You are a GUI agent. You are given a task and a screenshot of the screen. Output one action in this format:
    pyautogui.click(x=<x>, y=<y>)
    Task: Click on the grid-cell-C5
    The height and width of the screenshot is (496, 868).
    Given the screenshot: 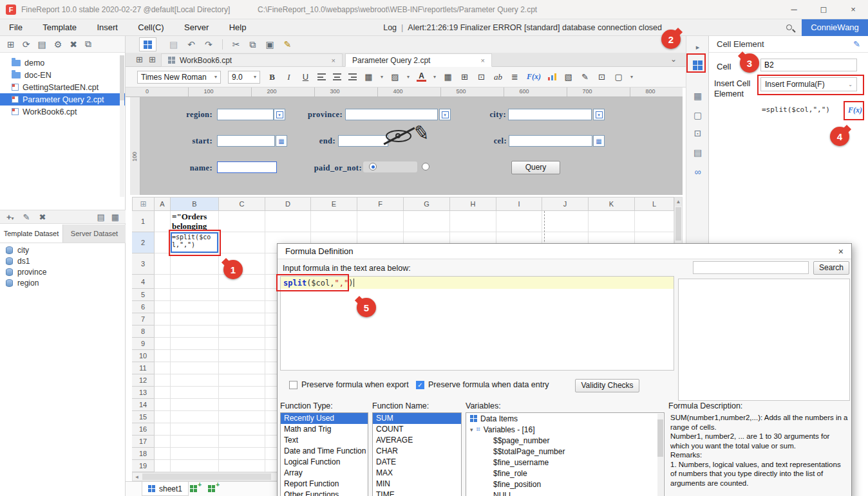 What is the action you would take?
    pyautogui.click(x=242, y=295)
    